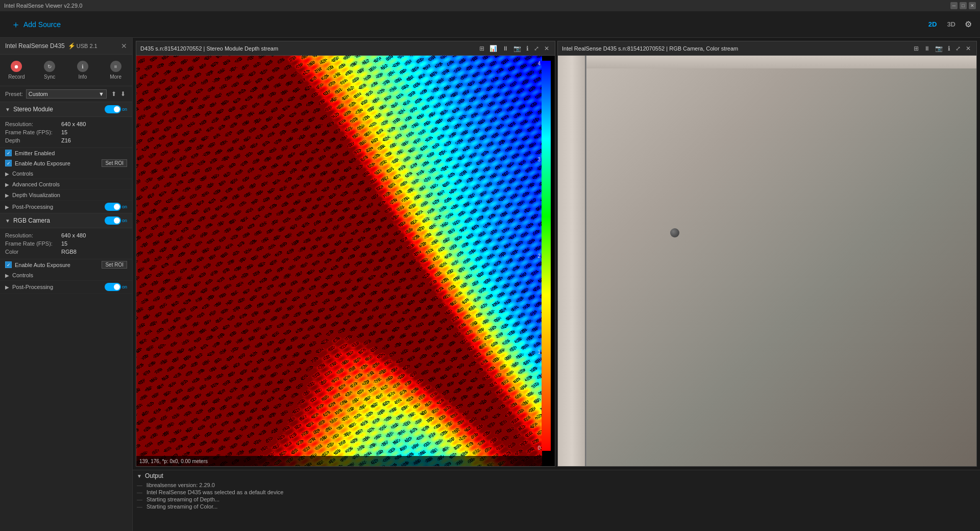 The width and height of the screenshot is (980, 531). Describe the element at coordinates (183, 499) in the screenshot. I see `output-text-3: Starting streaming of Depth...` at that location.